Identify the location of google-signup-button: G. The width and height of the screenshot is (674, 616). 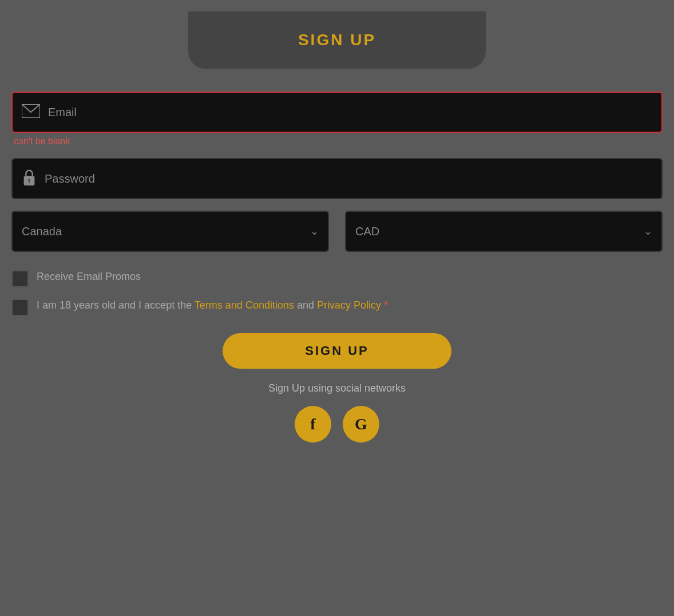
(361, 424).